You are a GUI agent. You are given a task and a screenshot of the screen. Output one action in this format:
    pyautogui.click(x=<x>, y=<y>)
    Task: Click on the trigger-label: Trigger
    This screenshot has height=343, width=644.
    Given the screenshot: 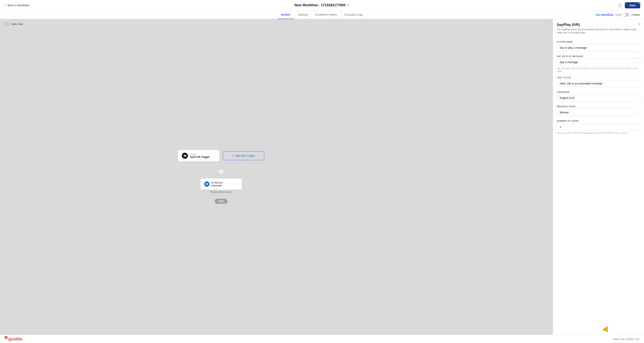 What is the action you would take?
    pyautogui.click(x=200, y=155)
    